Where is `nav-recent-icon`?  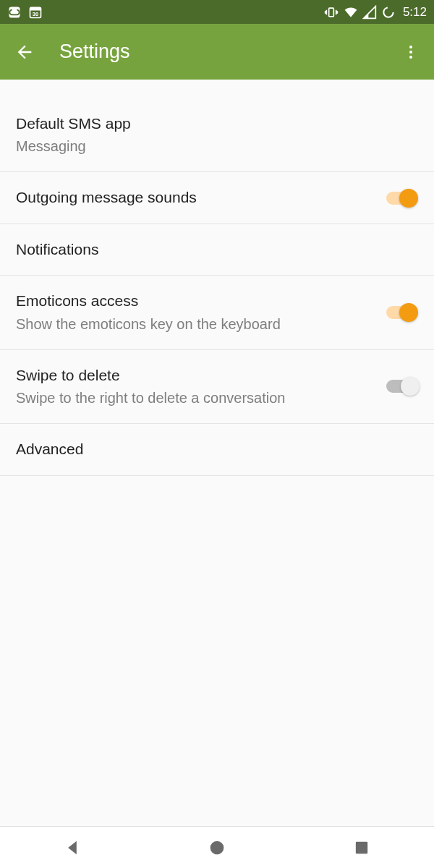
nav-recent-icon is located at coordinates (362, 848).